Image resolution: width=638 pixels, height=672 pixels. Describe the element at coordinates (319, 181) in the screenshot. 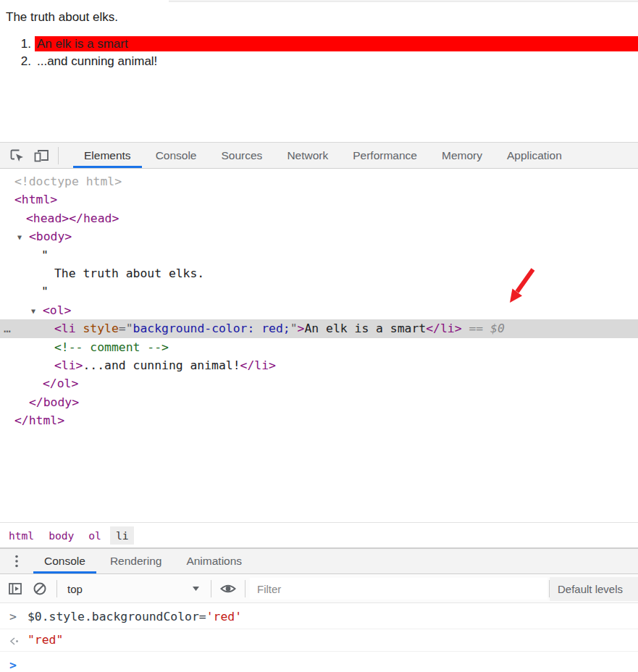

I see `dom-tree-row: <!doctype html>` at that location.